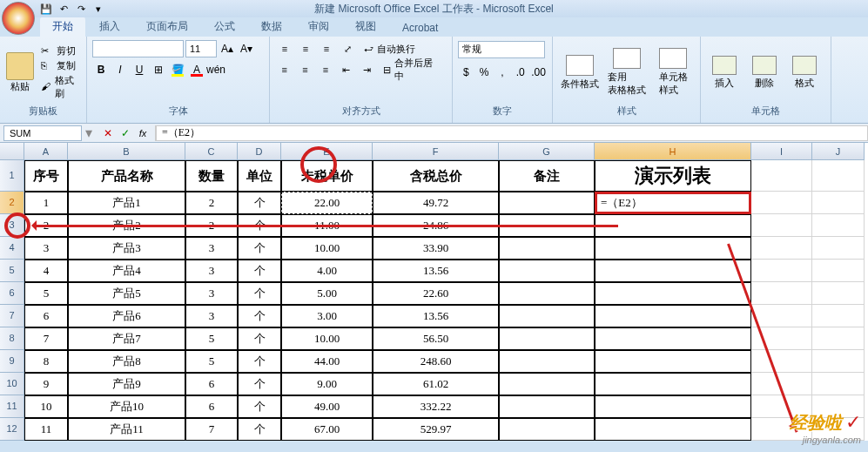 The width and height of the screenshot is (868, 452). What do you see at coordinates (764, 73) in the screenshot?
I see `delete-cell-button: 删除` at bounding box center [764, 73].